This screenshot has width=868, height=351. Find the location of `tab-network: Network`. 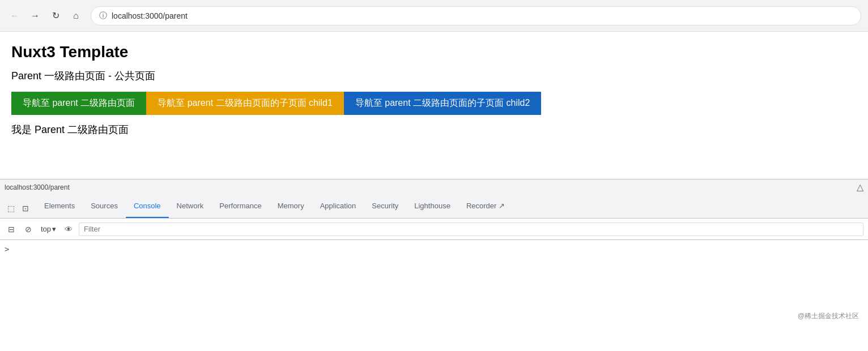

tab-network: Network is located at coordinates (190, 206).